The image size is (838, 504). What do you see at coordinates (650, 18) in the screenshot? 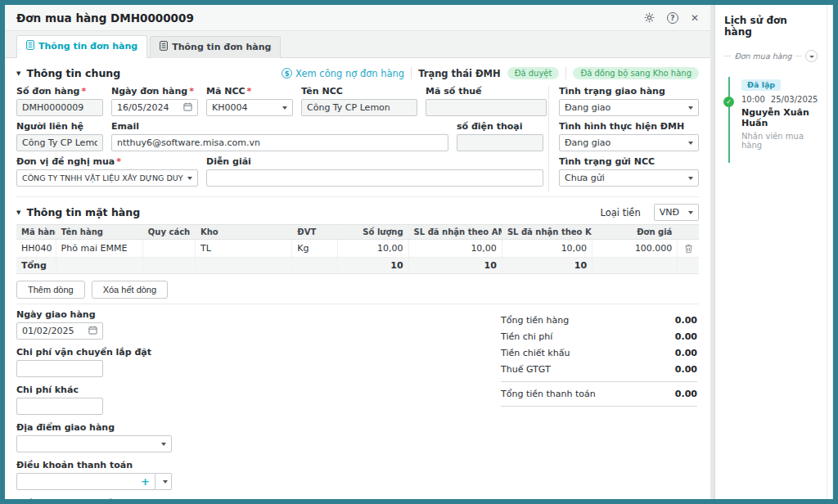
I see `settings-gear-icon` at bounding box center [650, 18].